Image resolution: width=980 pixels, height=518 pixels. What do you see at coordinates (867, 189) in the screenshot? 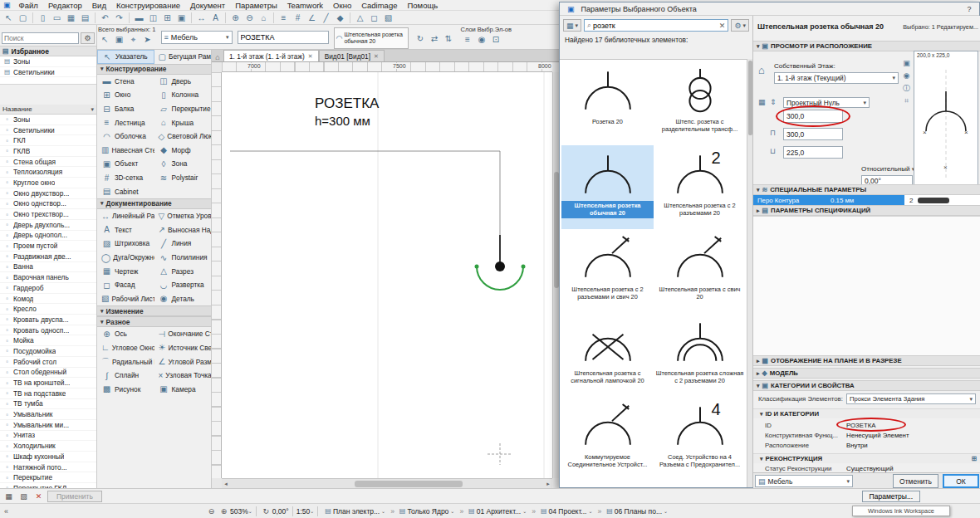
I see `section-special-parameters: ▾ ≋ СПЕЦИАЛЬНЫЕ ПАРАМЕТРЫ` at bounding box center [867, 189].